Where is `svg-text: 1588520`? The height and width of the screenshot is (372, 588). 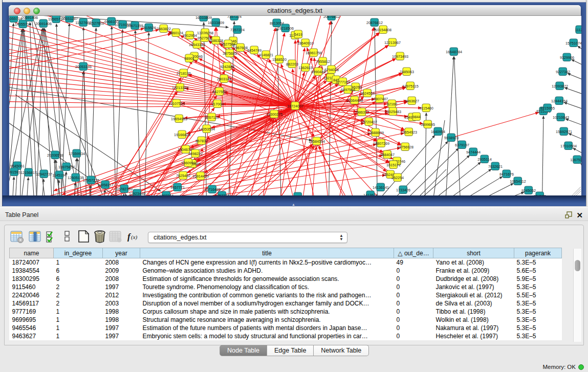
svg-text: 1588520 is located at coordinates (279, 59).